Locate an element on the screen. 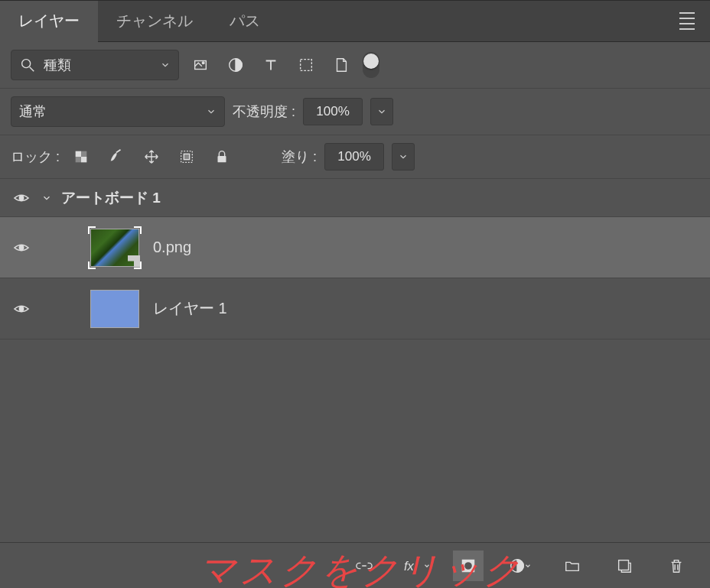 This screenshot has width=710, height=588. filter-pixel-icon is located at coordinates (200, 65).